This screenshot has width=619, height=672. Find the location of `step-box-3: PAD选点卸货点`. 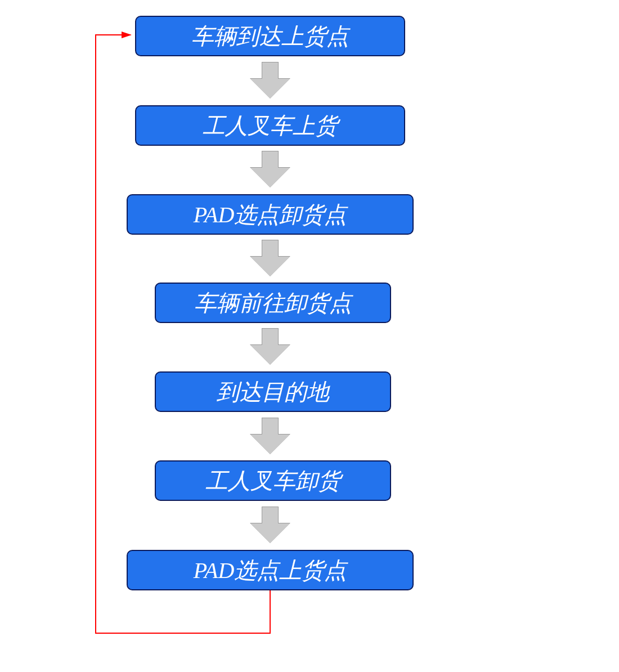

step-box-3: PAD选点卸货点 is located at coordinates (270, 214).